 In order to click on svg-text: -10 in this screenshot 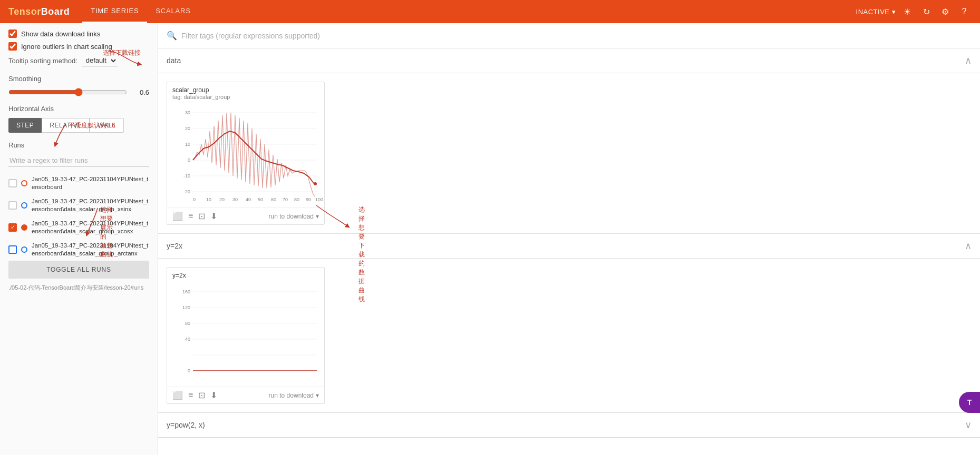, I will do `click(187, 176)`.